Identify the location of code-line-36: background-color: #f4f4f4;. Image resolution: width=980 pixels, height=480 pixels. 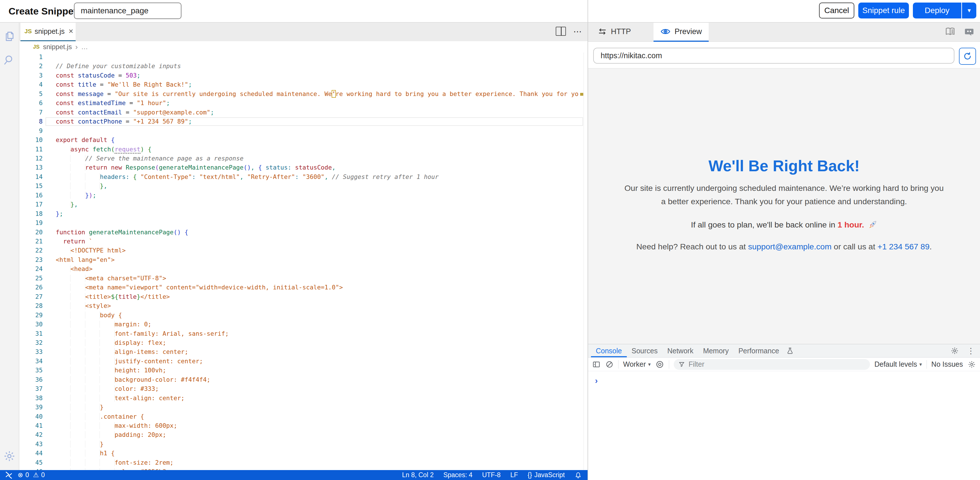
(133, 380).